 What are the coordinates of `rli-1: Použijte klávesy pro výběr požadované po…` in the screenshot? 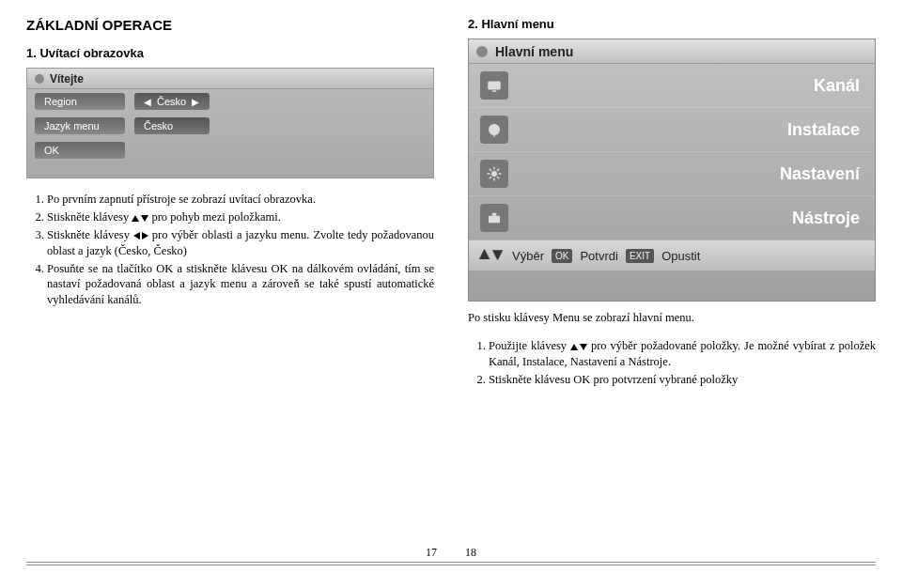 It's located at (682, 354).